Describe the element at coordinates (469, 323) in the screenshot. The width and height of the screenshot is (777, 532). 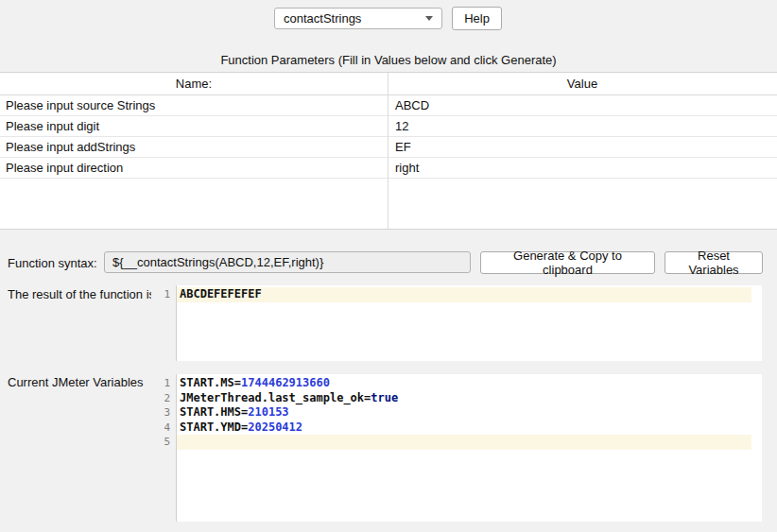
I see `result-text-area: ABCDEFEFEFEF` at that location.